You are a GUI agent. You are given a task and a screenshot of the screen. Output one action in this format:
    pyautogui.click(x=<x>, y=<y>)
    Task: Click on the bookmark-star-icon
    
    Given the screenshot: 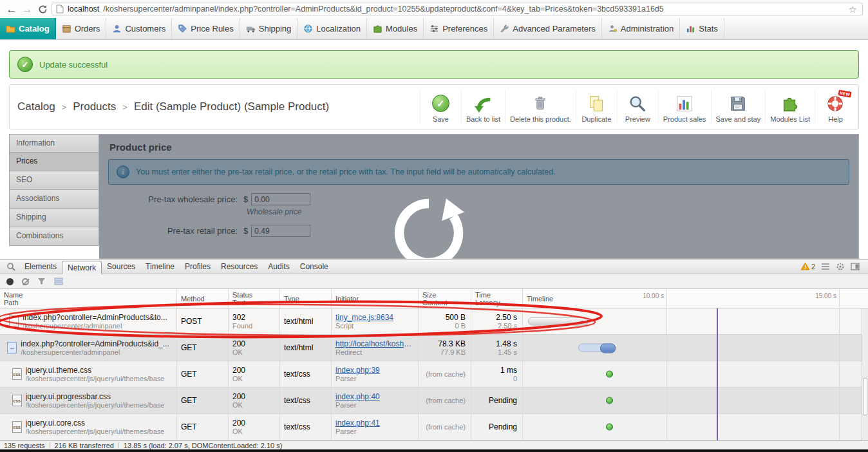 What is the action you would take?
    pyautogui.click(x=853, y=9)
    